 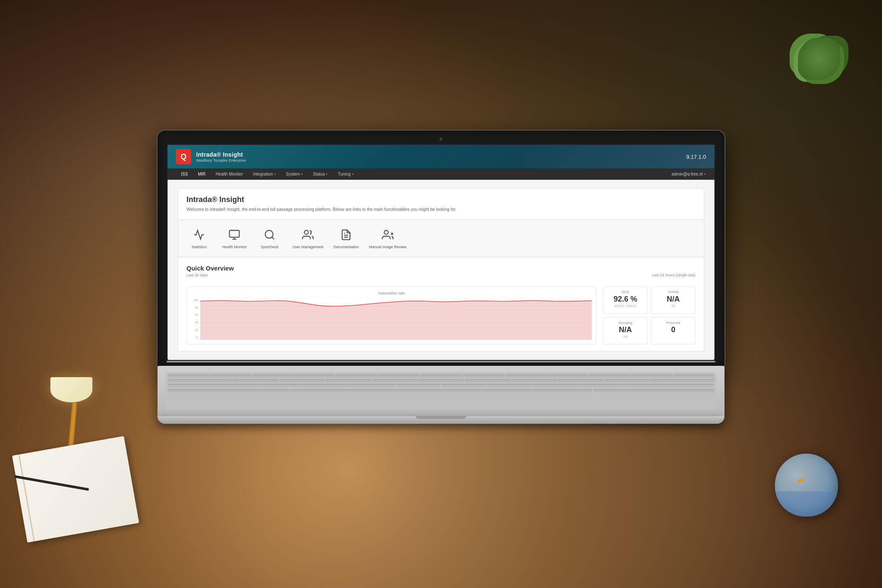 I want to click on spotcheck-label: Spotcheck, so click(x=270, y=247).